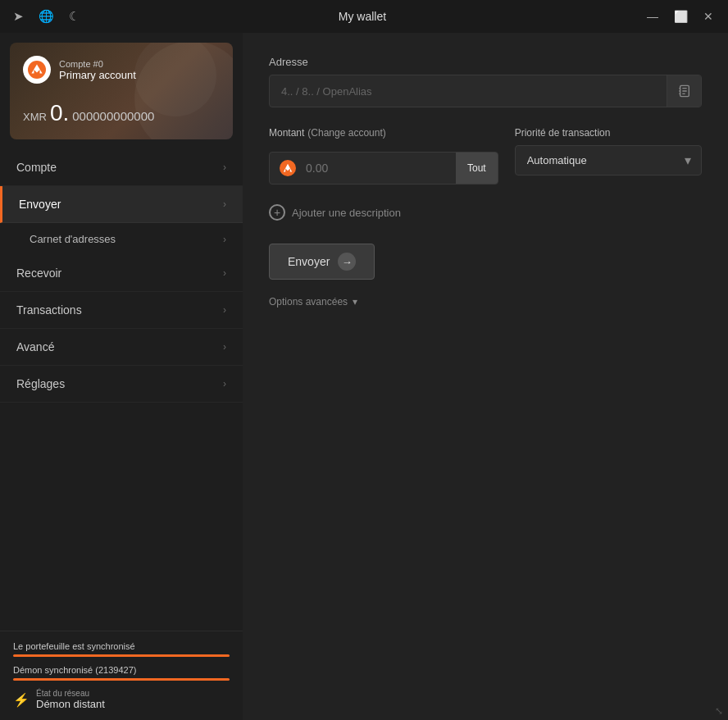 This screenshot has width=728, height=720. I want to click on sidebar-item-transactions: Transactions ›, so click(121, 310).